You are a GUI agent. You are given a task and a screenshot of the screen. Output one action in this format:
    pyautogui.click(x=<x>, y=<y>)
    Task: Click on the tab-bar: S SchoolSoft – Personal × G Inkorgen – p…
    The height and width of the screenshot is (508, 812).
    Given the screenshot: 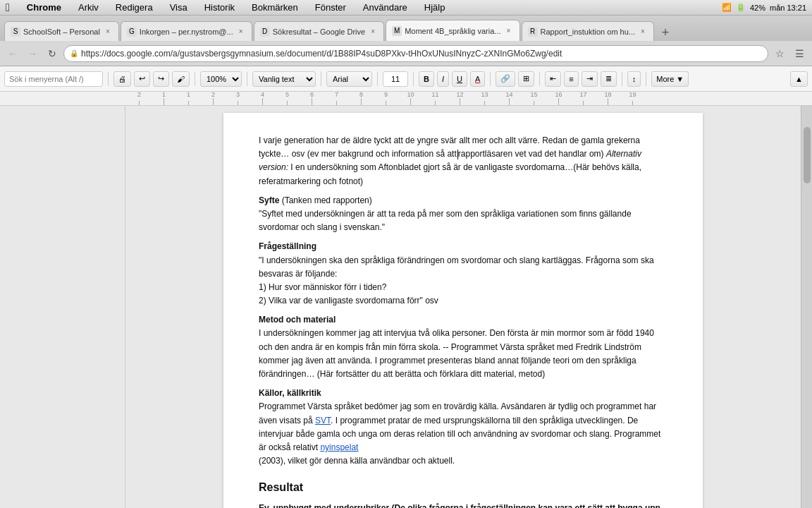 What is the action you would take?
    pyautogui.click(x=406, y=28)
    